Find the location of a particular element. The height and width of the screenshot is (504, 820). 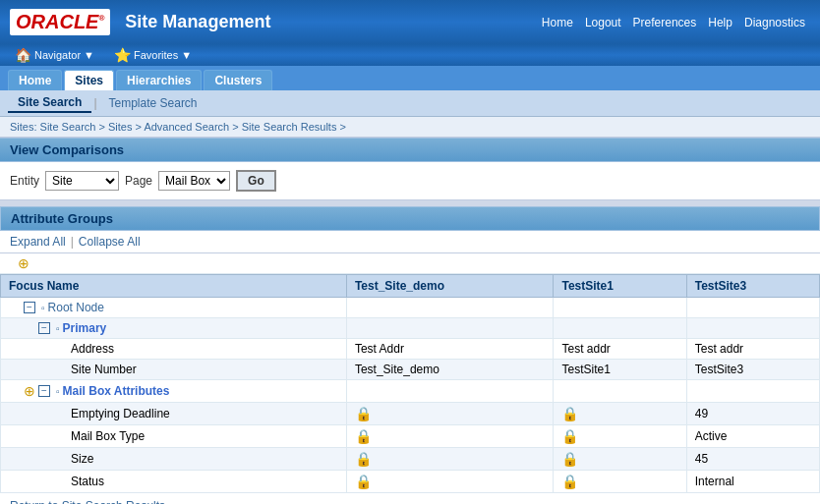

col2-cell: Test addr is located at coordinates (619, 350).